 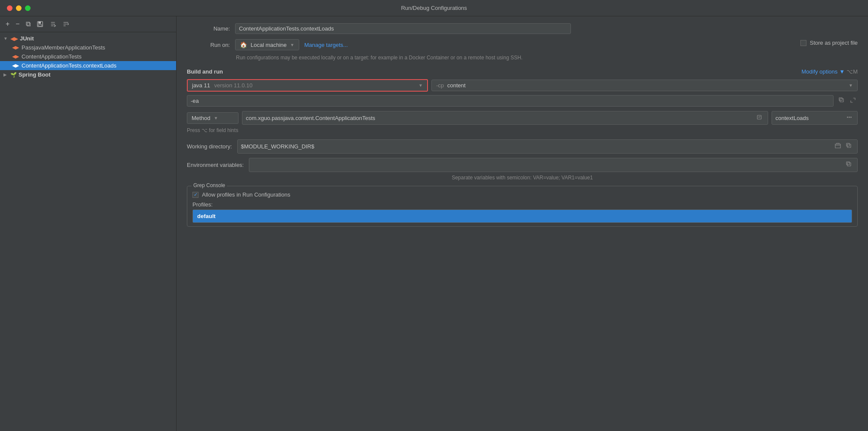 I want to click on copy-config-button: ⧉, so click(x=28, y=24).